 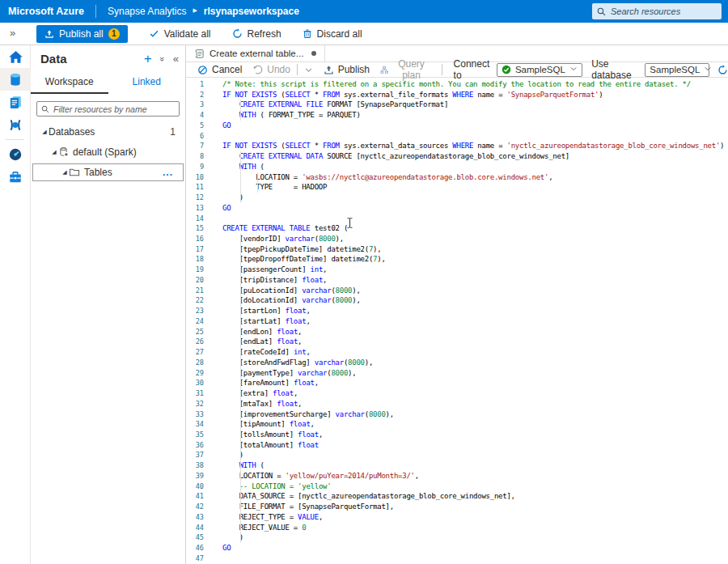 I want to click on home-icon, so click(x=16, y=57).